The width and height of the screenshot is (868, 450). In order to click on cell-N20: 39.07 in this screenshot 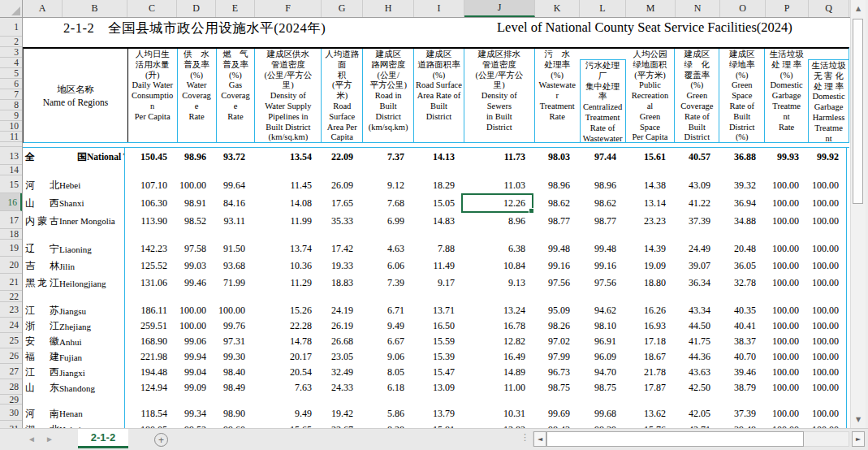, I will do `click(695, 266)`.